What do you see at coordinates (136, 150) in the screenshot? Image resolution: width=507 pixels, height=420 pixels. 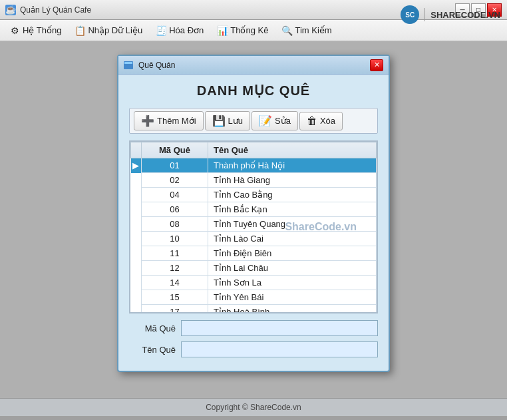 I see `arrow-header` at bounding box center [136, 150].